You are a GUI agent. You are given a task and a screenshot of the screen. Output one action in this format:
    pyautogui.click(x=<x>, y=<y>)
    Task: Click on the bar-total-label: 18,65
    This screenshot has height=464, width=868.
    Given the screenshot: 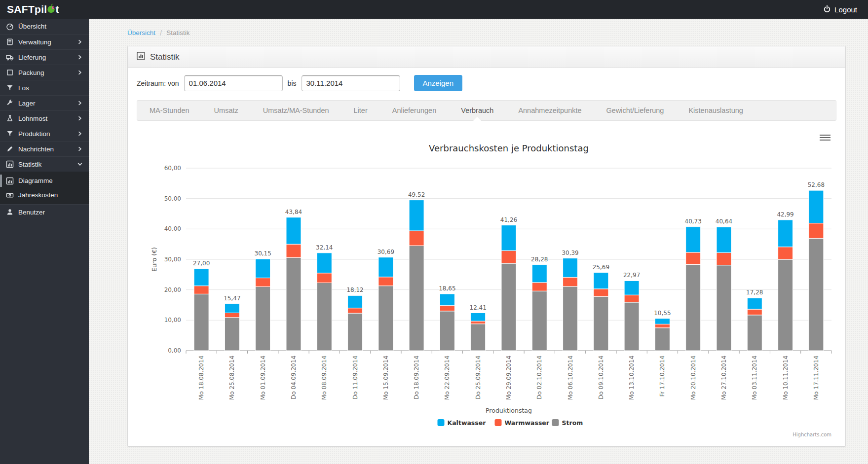 What is the action you would take?
    pyautogui.click(x=447, y=288)
    